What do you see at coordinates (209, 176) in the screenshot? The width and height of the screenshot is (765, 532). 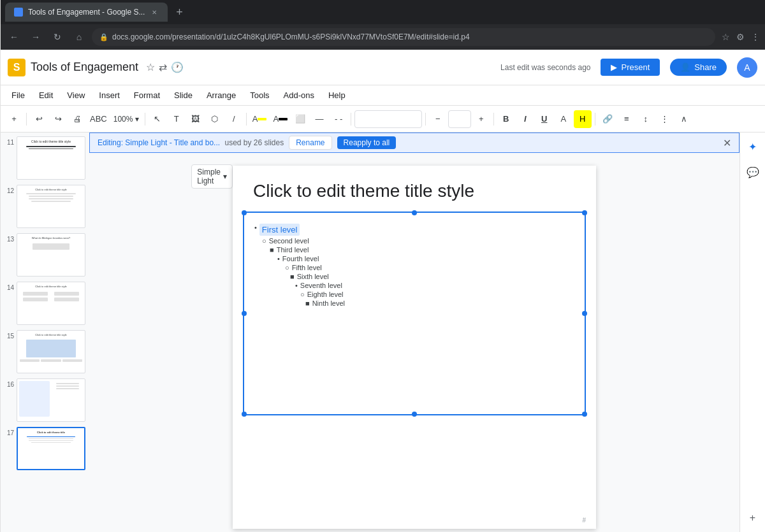 I see `theme-name: Simple Light` at bounding box center [209, 176].